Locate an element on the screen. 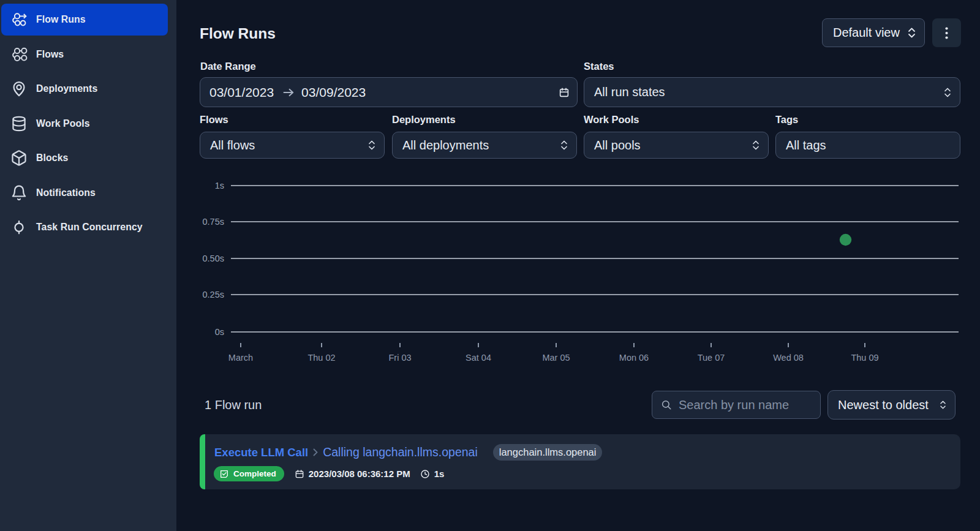  svg-text: Thu 09 is located at coordinates (865, 358).